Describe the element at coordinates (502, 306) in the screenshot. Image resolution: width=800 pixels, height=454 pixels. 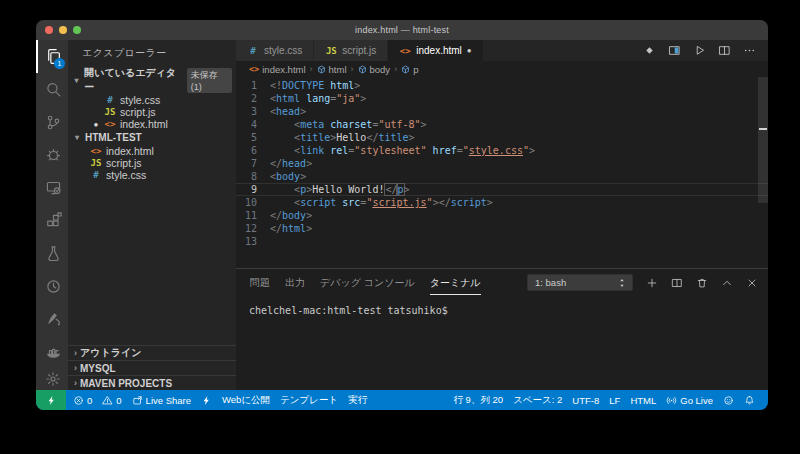
I see `terminal-output: chelchel-mac:html-test tatsuhiko$` at that location.